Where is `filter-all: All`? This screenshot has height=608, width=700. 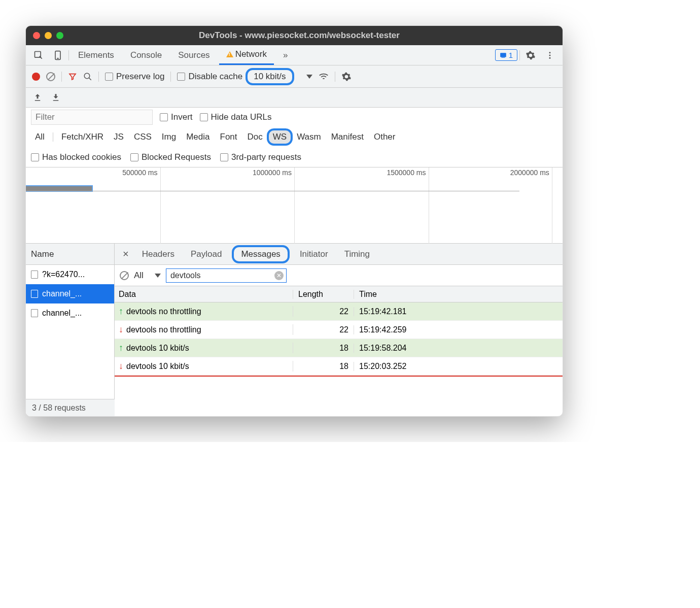 filter-all: All is located at coordinates (40, 137).